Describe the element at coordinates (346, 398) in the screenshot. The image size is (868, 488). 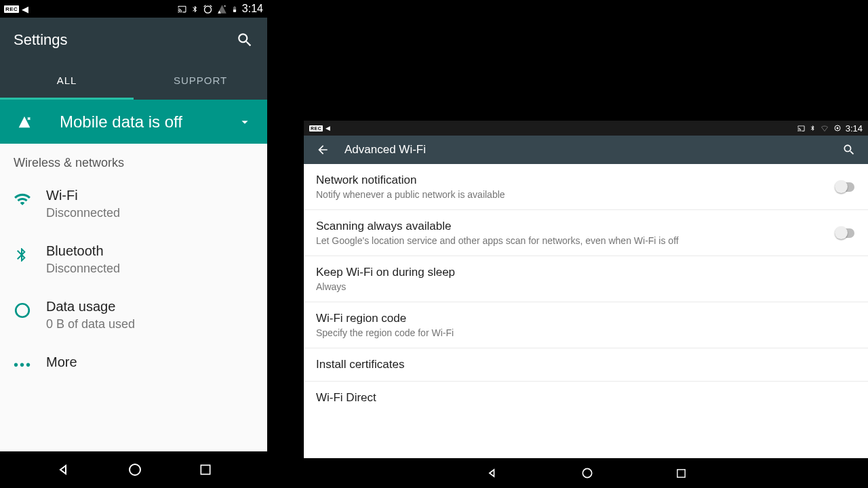
I see `item-title: Wi-Fi Direct` at that location.